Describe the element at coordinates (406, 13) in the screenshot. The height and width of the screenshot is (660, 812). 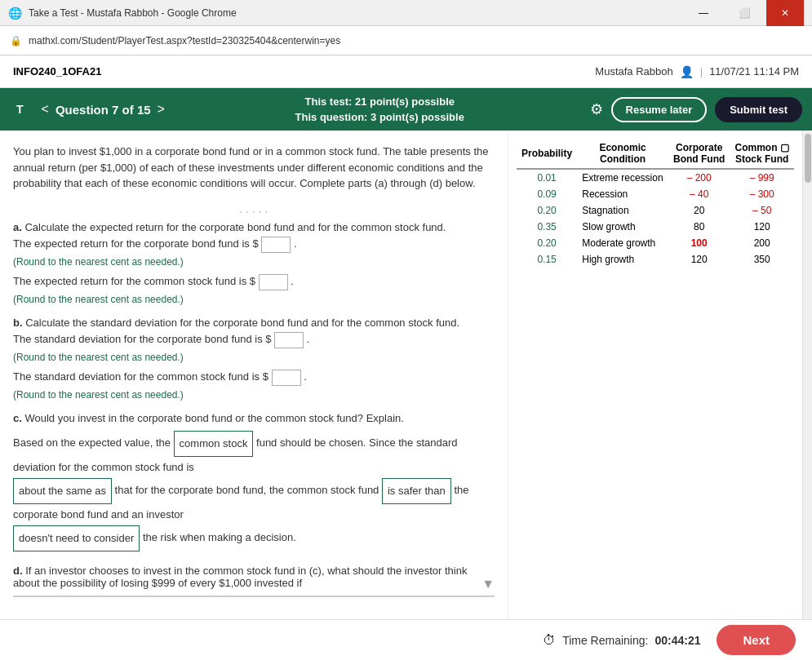
I see `title-bar: 🌐 Take a Test - Mustafa Rabboh - Google …` at that location.